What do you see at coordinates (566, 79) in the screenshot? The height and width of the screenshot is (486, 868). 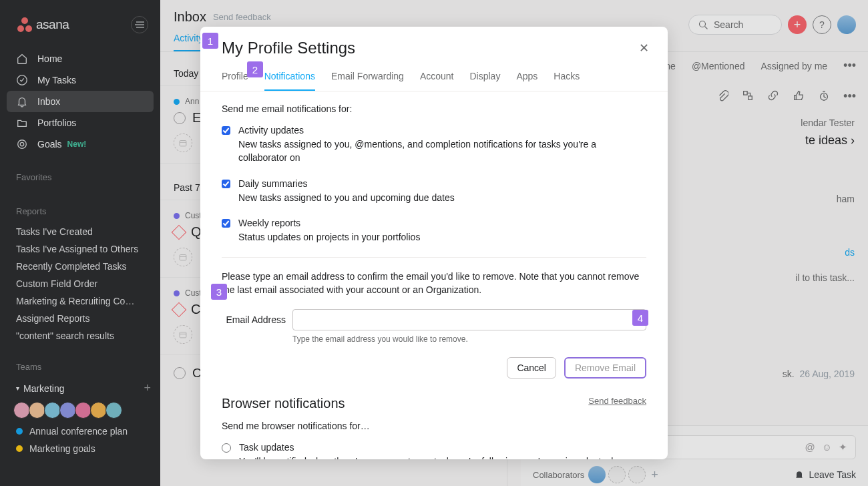 I see `tab-hacks: Hacks` at bounding box center [566, 79].